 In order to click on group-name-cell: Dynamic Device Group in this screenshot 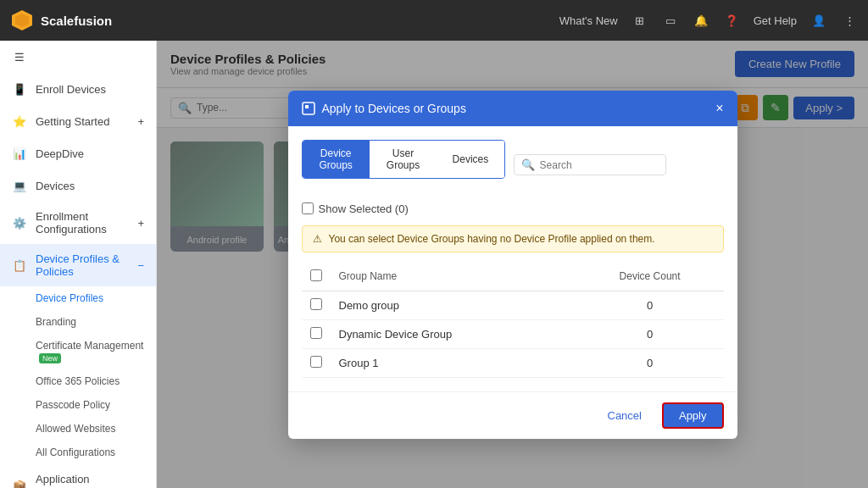, I will do `click(453, 334)`.